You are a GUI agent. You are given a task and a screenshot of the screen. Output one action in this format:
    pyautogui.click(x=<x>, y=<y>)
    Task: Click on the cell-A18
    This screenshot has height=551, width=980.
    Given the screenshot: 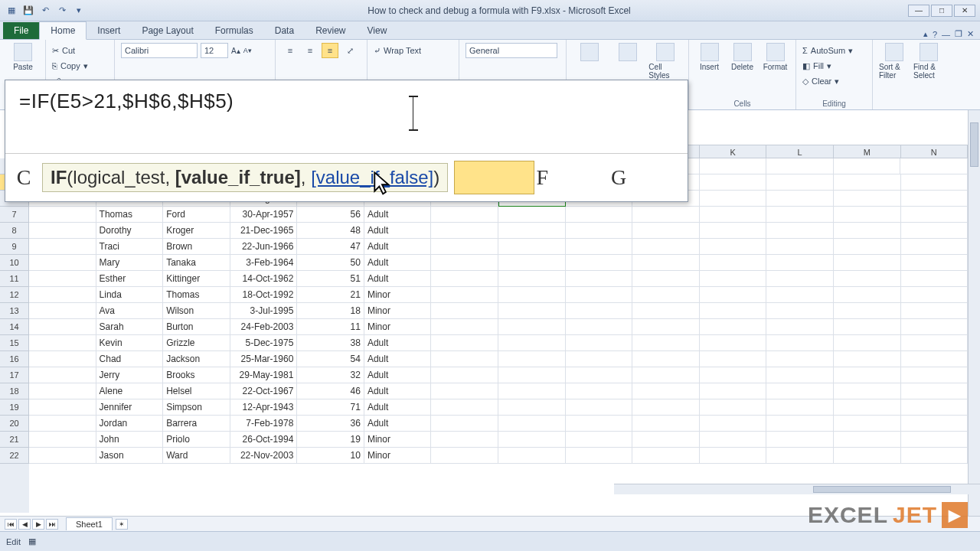 What is the action you would take?
    pyautogui.click(x=63, y=392)
    